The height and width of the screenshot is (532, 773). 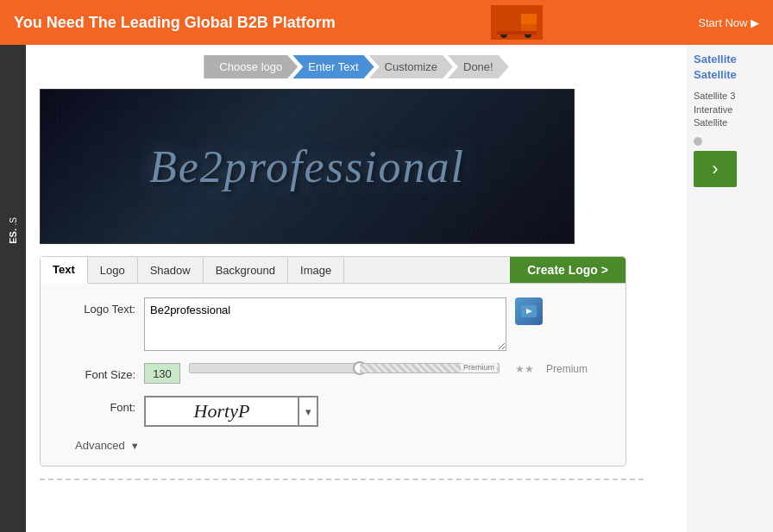 What do you see at coordinates (162, 373) in the screenshot?
I see `font-size-input` at bounding box center [162, 373].